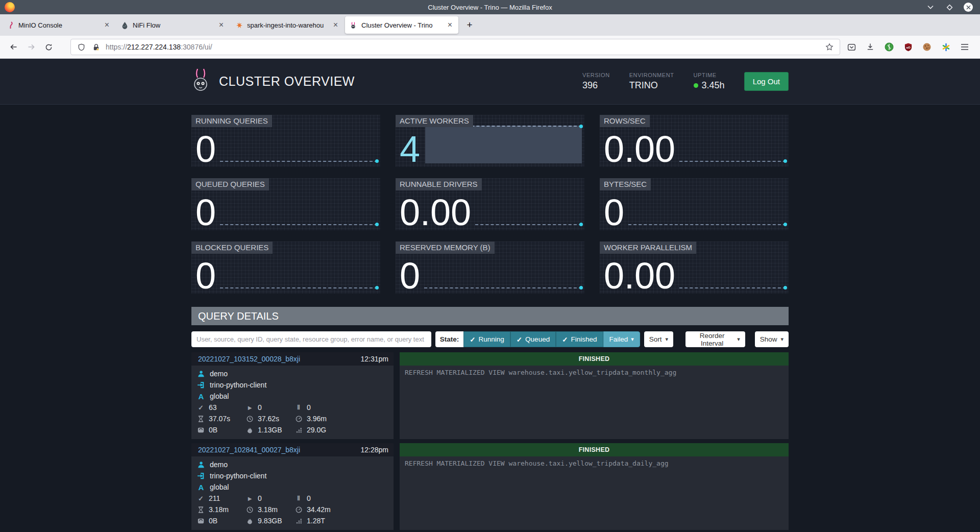  Describe the element at coordinates (716, 339) in the screenshot. I see `reorder-interval-button: Reorder Interval▾` at that location.